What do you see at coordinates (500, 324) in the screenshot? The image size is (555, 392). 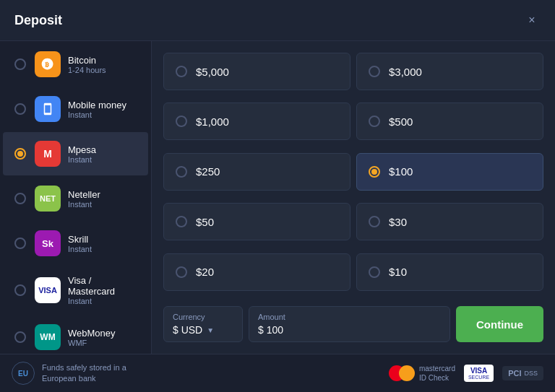 I see `continue-button: Continue` at bounding box center [500, 324].